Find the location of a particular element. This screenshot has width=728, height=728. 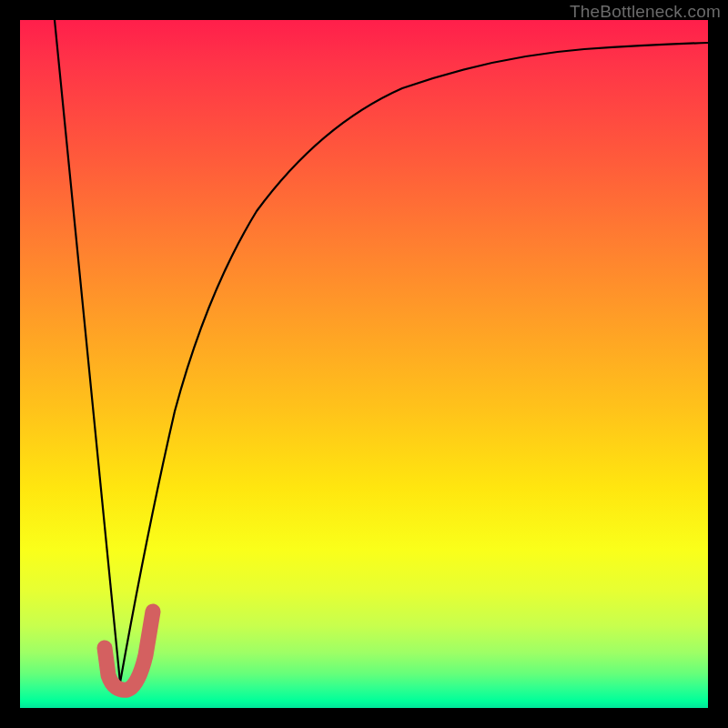

attribution-text: TheBottleneck.com is located at coordinates (645, 12).